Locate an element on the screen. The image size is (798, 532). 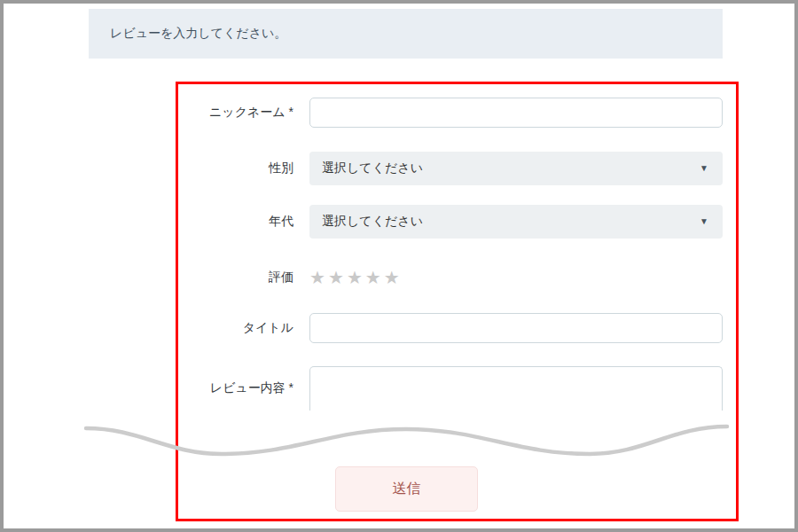
form-row-review-body: レビュー内容 * is located at coordinates (458, 388).